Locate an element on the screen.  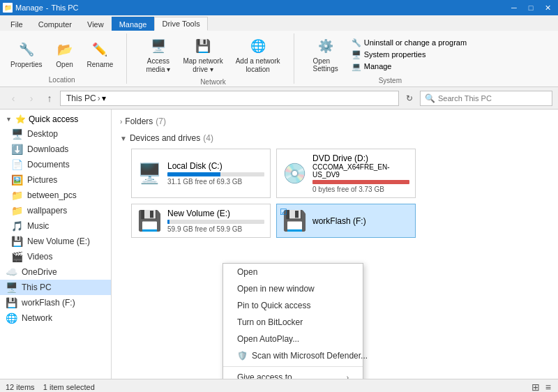
properties-button: 🔧 Properties is located at coordinates (27, 54).